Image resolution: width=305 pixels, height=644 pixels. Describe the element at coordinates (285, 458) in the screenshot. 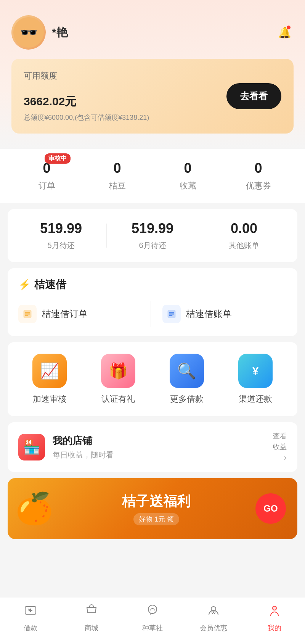

I see `store-arrow-icon: ›` at that location.